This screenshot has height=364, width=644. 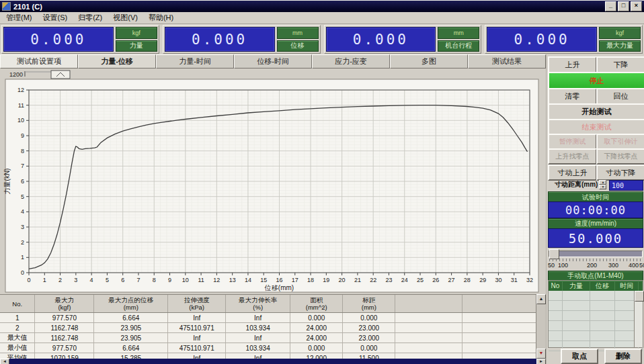 I want to click on results-horizontal-scrollbar: ◄ ►, so click(x=273, y=361).